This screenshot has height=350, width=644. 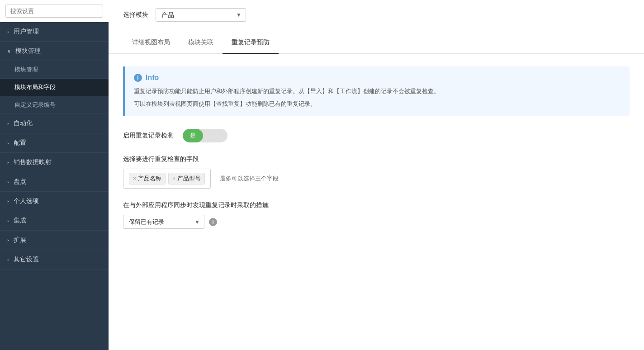 What do you see at coordinates (20, 182) in the screenshot?
I see `sidebar-item-label: 盘点` at bounding box center [20, 182].